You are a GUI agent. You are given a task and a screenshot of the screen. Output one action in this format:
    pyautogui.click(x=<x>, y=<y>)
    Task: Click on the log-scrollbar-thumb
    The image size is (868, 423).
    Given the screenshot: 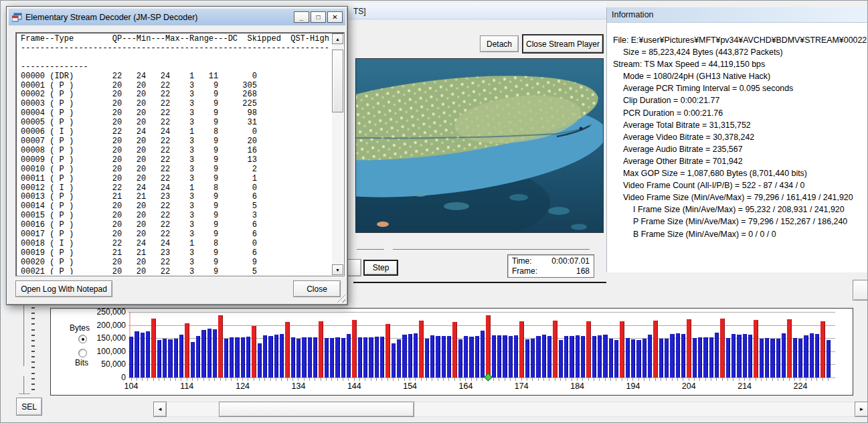 What is the action you would take?
    pyautogui.click(x=337, y=81)
    